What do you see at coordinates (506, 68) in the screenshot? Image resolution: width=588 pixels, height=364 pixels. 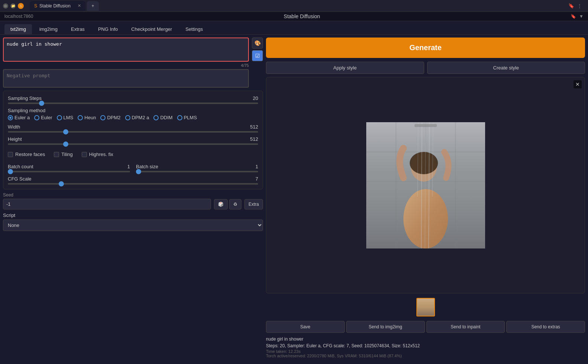 I see `create-style-button: Create style` at bounding box center [506, 68].